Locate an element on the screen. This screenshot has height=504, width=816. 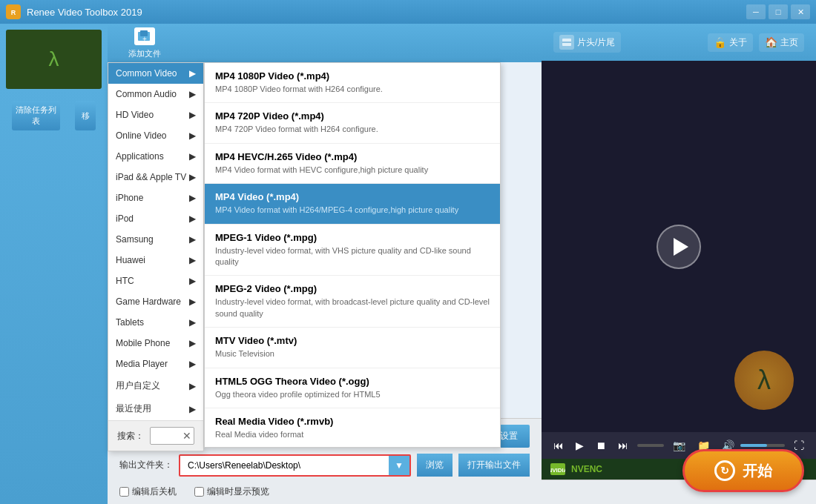
category-item: Media Player▶ is located at coordinates (156, 364).